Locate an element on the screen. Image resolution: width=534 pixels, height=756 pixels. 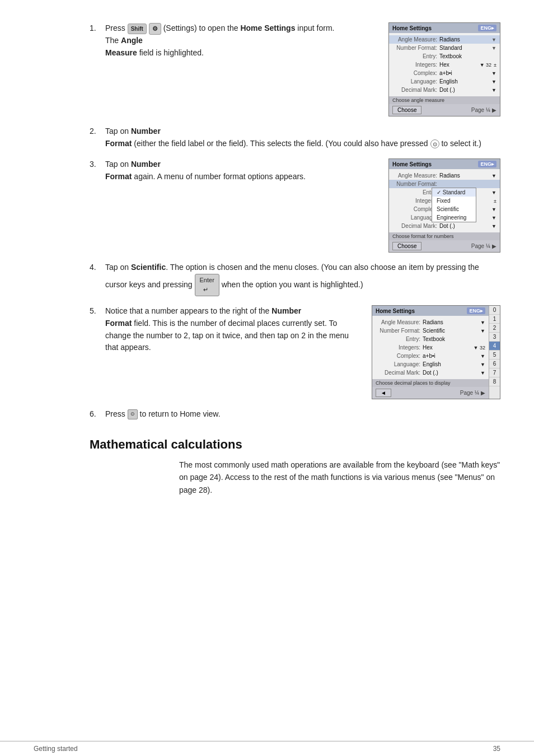
dialog3-row-integers: Integers: Hex ▼ 32 is located at coordinates (430, 347).